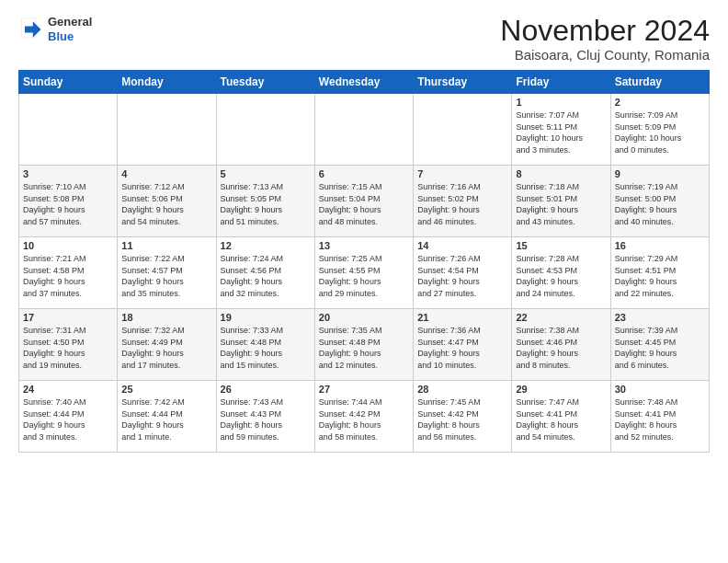  I want to click on cell-info: Sunrise: 7:25 AMSunset: 4:55 PMDaylight:…, so click(364, 276).